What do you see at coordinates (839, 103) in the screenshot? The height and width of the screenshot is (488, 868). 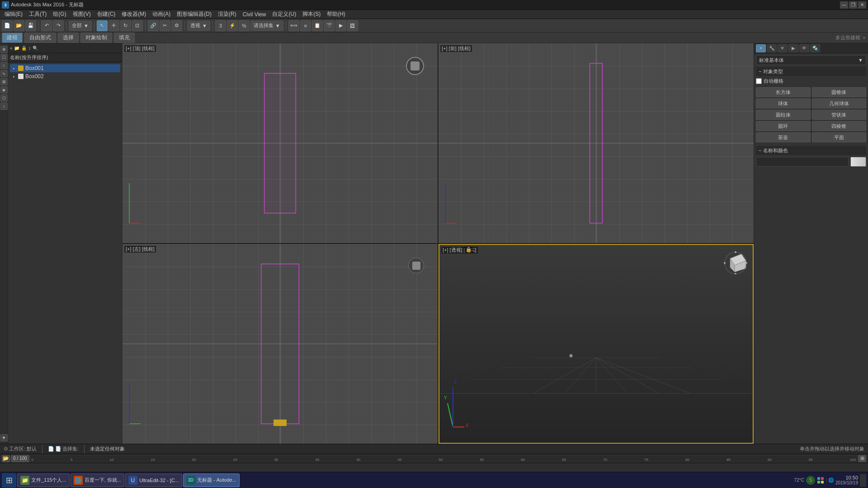 I see `btn-geosphere: 几何球体` at bounding box center [839, 103].